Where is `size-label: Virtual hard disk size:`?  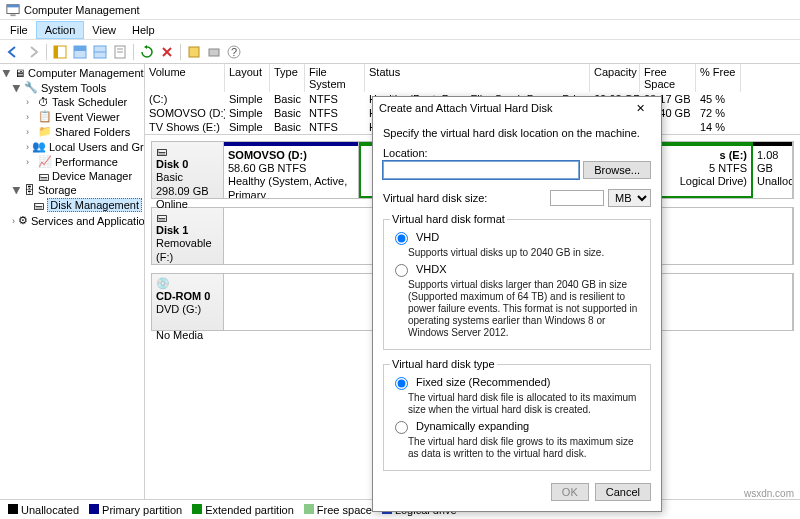 size-label: Virtual hard disk size: is located at coordinates (435, 198).